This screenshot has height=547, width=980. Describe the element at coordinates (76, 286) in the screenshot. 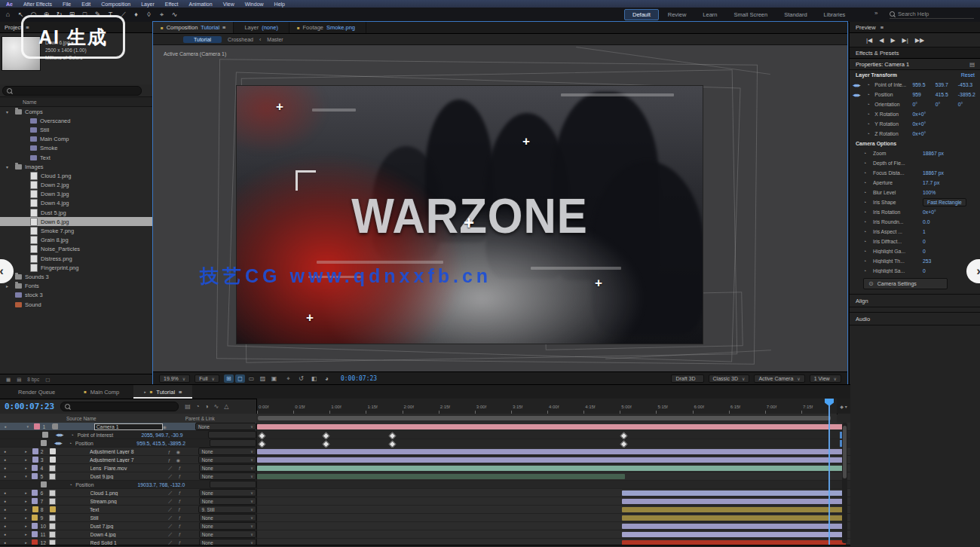

I see `project-item: ▸ Fonts` at that location.